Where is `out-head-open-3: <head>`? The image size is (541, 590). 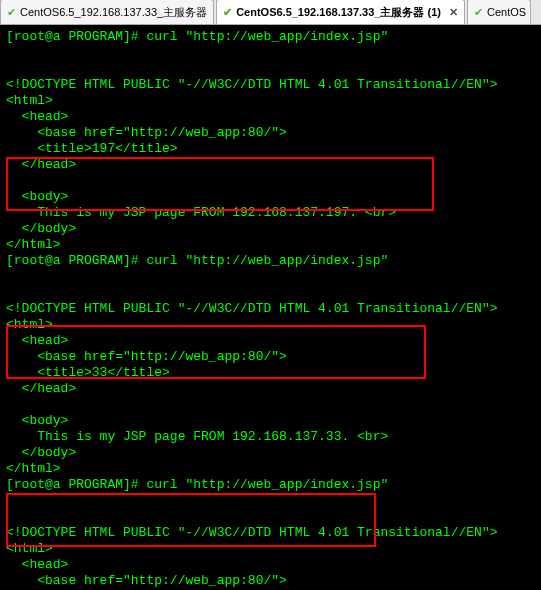 out-head-open-3: <head> is located at coordinates (37, 564).